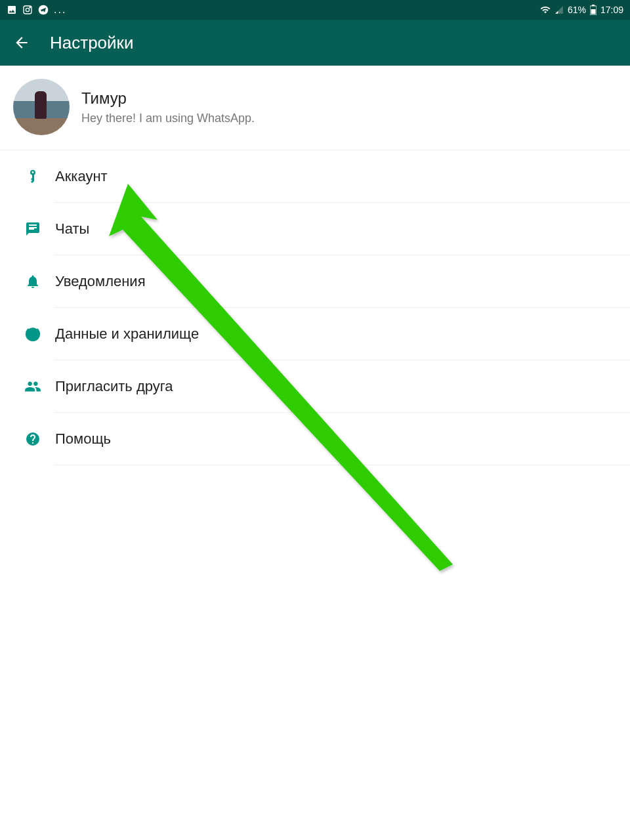 Image resolution: width=630 pixels, height=840 pixels. What do you see at coordinates (343, 282) in the screenshot?
I see `settings-item-label: Уведомления` at bounding box center [343, 282].